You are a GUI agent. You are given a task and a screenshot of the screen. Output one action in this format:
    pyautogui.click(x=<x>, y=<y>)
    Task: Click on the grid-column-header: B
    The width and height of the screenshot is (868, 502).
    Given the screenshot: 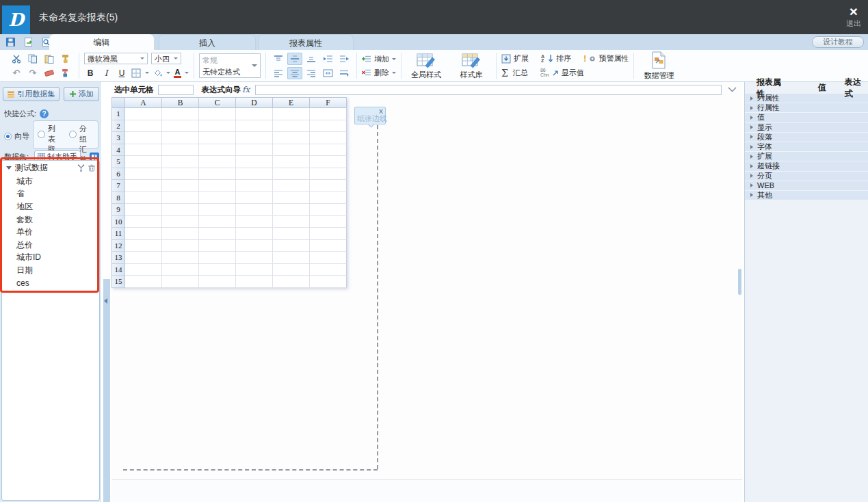 What is the action you would take?
    pyautogui.click(x=181, y=103)
    